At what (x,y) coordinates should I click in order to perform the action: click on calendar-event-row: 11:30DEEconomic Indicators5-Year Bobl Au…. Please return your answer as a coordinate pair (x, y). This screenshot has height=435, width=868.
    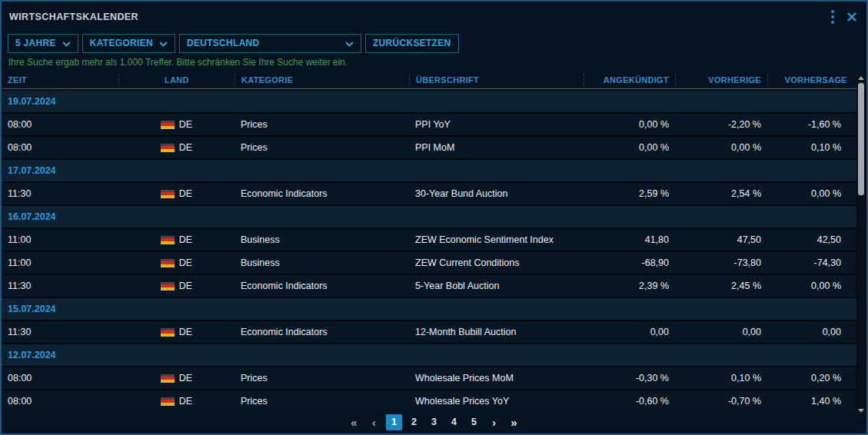
    Looking at the image, I should click on (429, 286).